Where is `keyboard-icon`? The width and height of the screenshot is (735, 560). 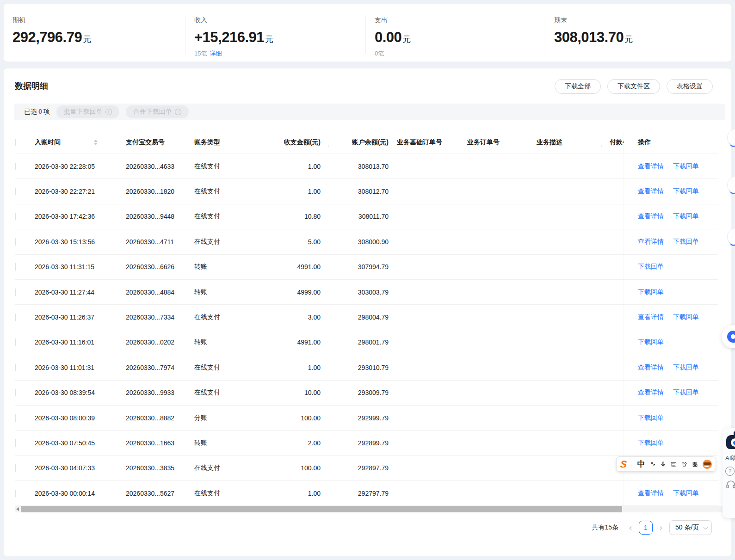 keyboard-icon is located at coordinates (673, 464).